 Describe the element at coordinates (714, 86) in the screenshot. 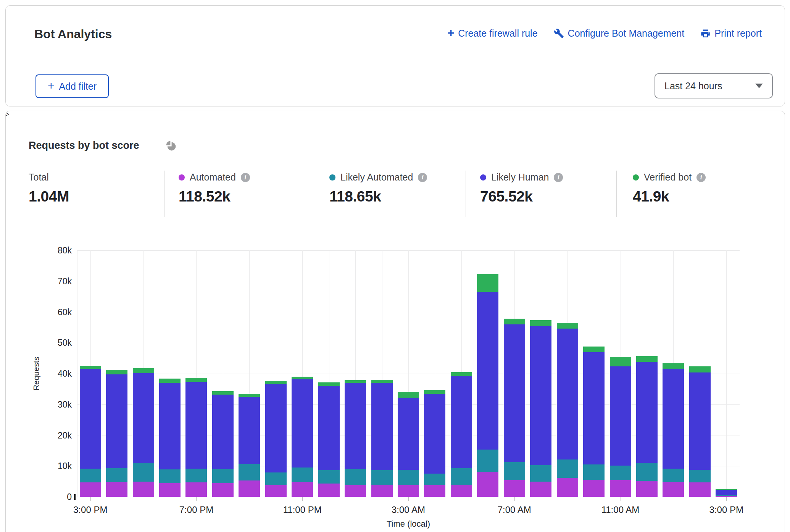

I see `time-range-select: Last 24 hours` at that location.